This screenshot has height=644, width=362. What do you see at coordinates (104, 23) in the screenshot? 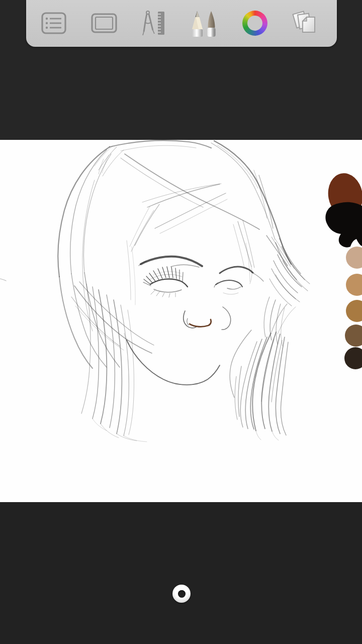
I see `canvas-settings-button` at bounding box center [104, 23].